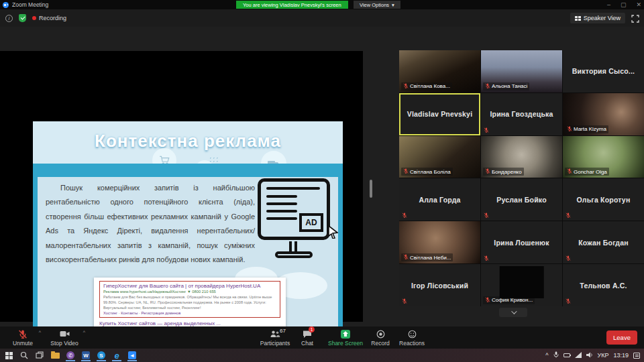 Image resolution: width=644 pixels, height=362 pixels. Describe the element at coordinates (345, 338) in the screenshot. I see `share-screen-button: Share Screen` at that location.